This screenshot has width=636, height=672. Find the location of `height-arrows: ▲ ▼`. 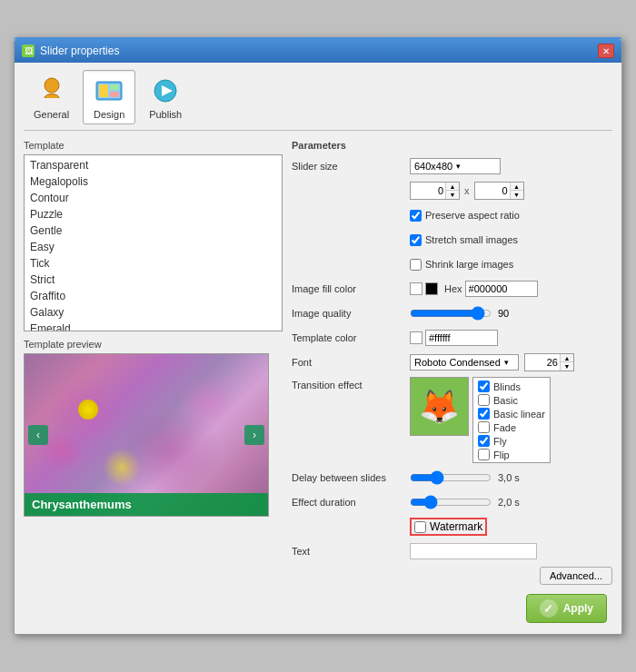

height-arrows: ▲ ▼ is located at coordinates (516, 191).